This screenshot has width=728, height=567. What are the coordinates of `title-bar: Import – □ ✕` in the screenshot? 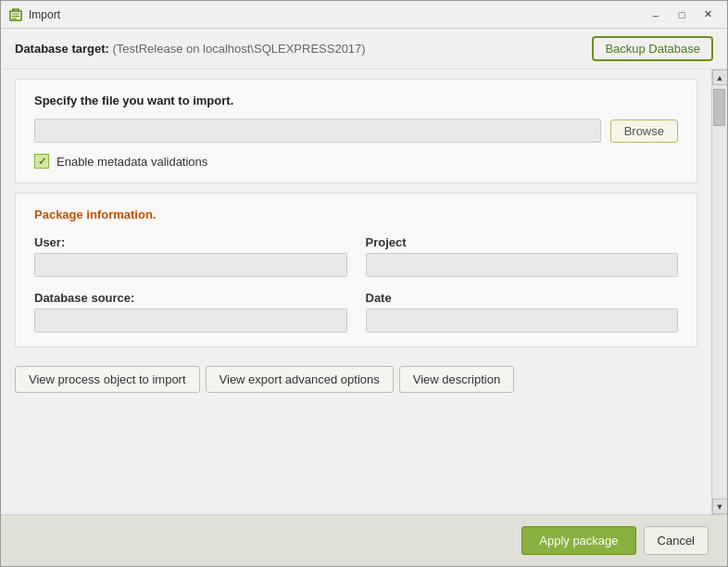 It's located at (364, 15).